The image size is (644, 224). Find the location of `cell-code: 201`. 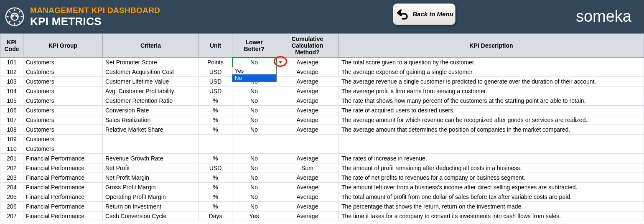

cell-code: 201 is located at coordinates (12, 159).